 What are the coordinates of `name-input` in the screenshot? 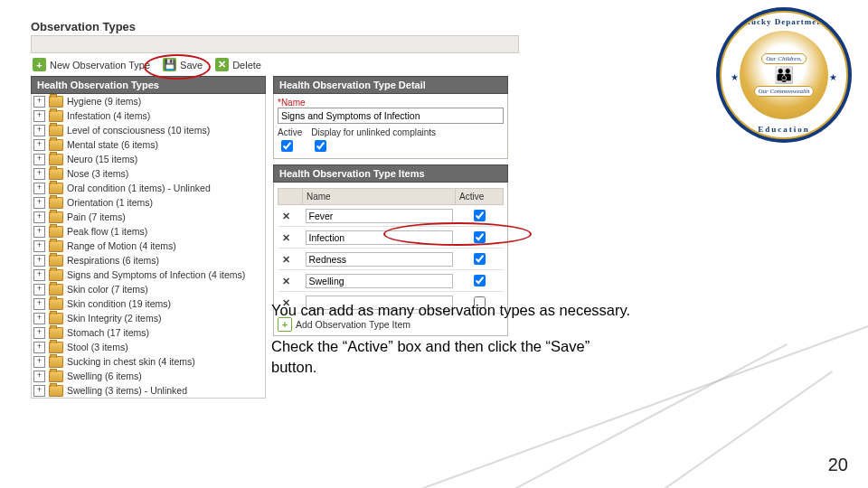 It's located at (391, 116).